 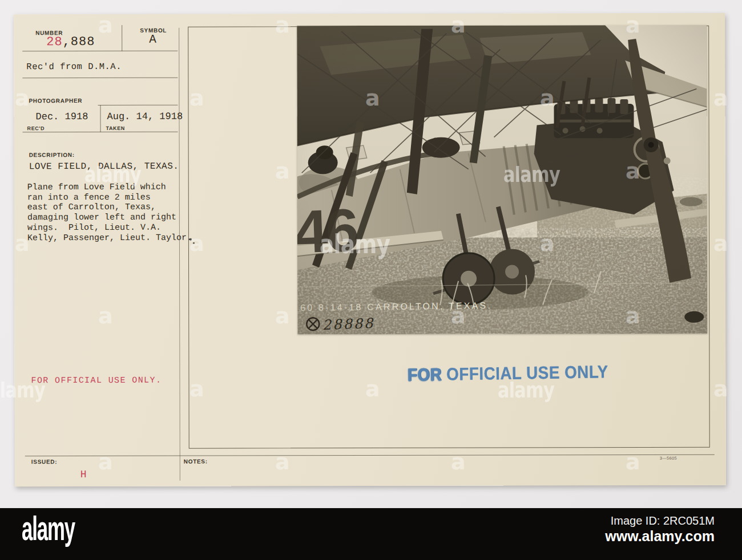 I want to click on description-paragraph: Plane from Love Field which ran into a f…, so click(x=369, y=14).